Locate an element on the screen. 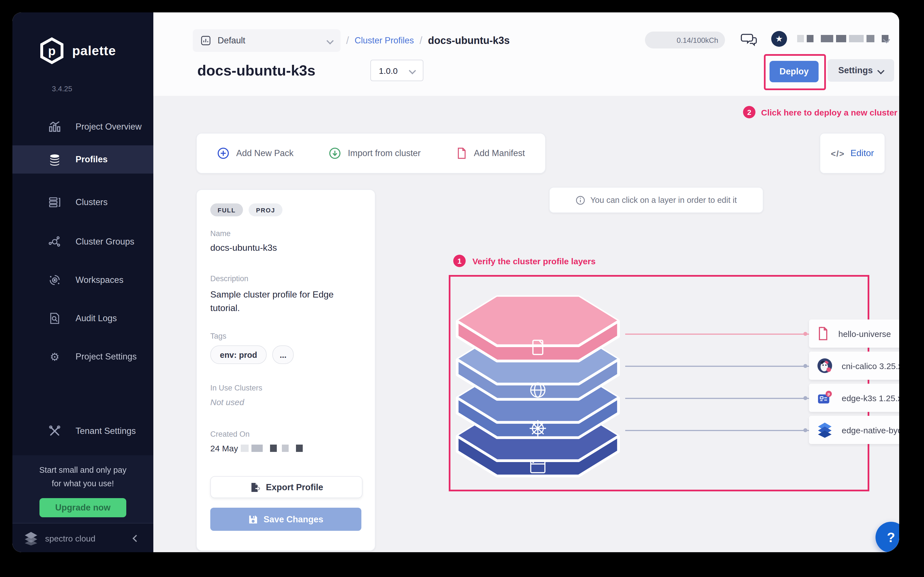  breadcrumb-cluster-profiles: Cluster Profiles is located at coordinates (384, 40).